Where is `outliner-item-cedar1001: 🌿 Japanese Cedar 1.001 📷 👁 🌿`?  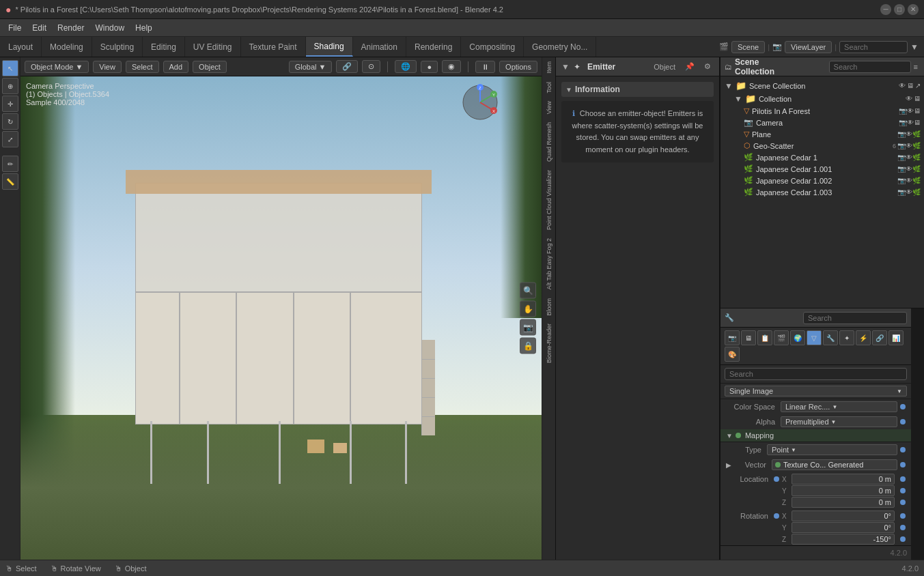 outliner-item-cedar1001: 🌿 Japanese Cedar 1.001 📷 👁 🌿 is located at coordinates (822, 169).